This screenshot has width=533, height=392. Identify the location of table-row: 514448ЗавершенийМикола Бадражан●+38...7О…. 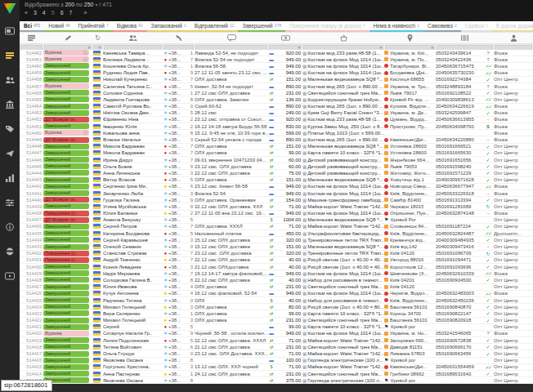
(276, 147).